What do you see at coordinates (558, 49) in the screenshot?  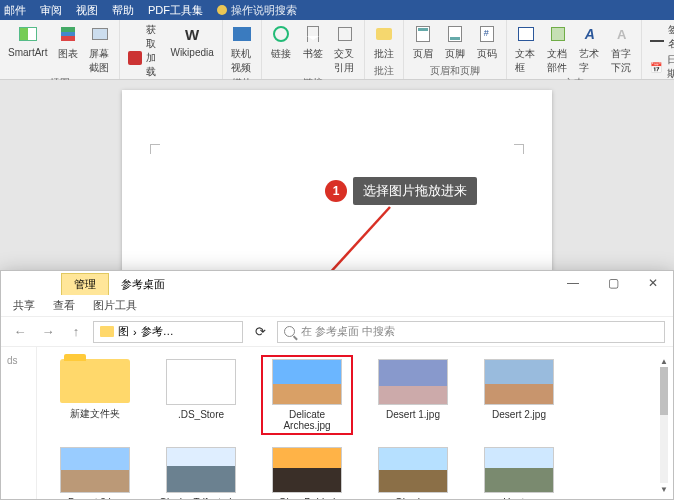 I see `quickparts-button: 文档部件` at bounding box center [558, 49].